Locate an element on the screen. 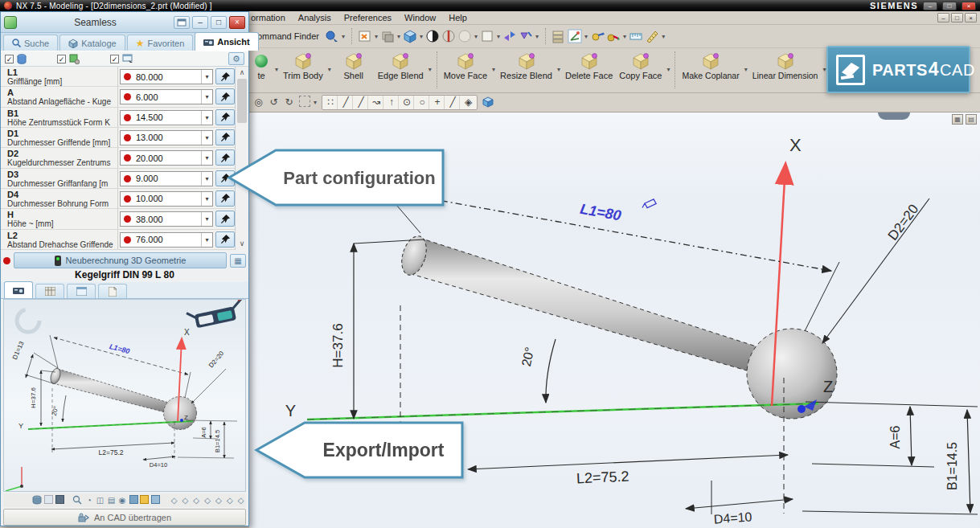 The image size is (980, 528). menu-item-preferences: Preferences is located at coordinates (368, 18).